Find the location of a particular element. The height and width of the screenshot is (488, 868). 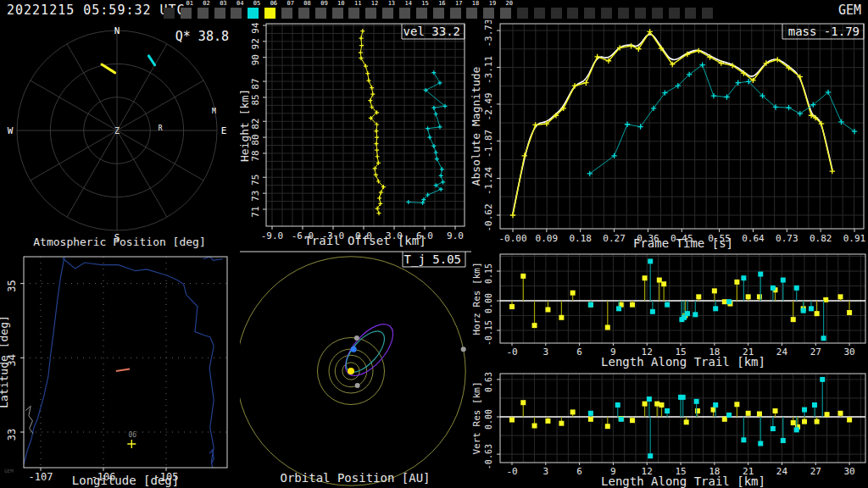

svg-text: -0 is located at coordinates (512, 471).